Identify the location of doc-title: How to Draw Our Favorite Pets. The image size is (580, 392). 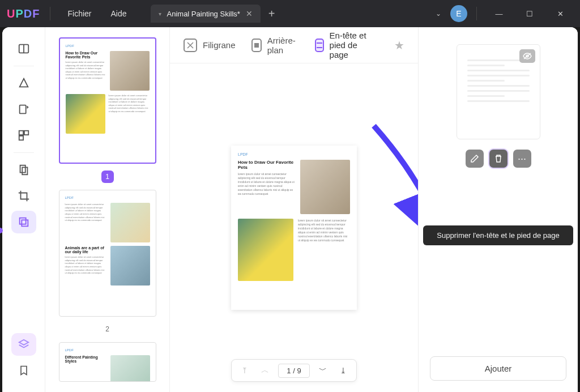
(267, 165).